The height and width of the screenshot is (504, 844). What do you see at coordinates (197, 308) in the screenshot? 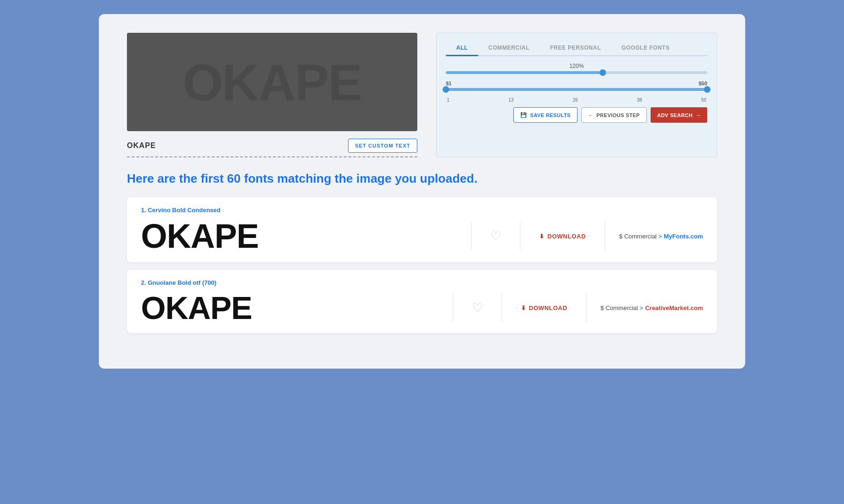
I see `font-sample-text-2: OKAPE` at bounding box center [197, 308].